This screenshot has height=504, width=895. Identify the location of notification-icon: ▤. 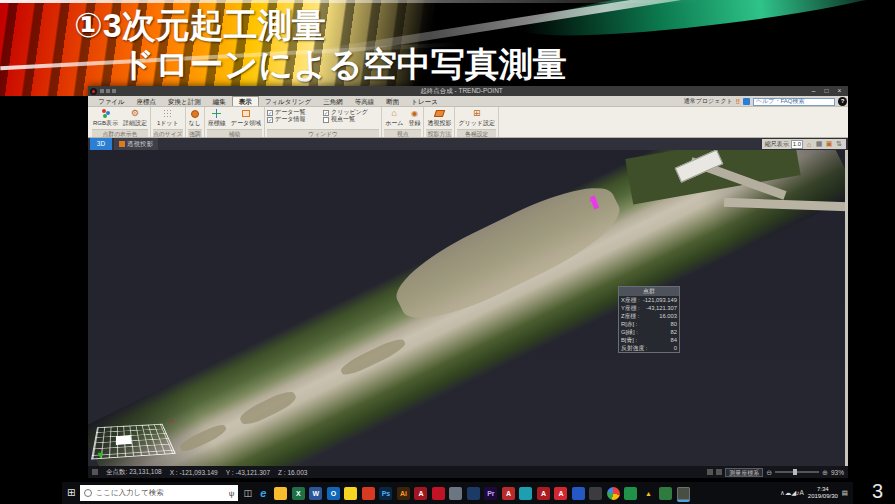
(845, 493).